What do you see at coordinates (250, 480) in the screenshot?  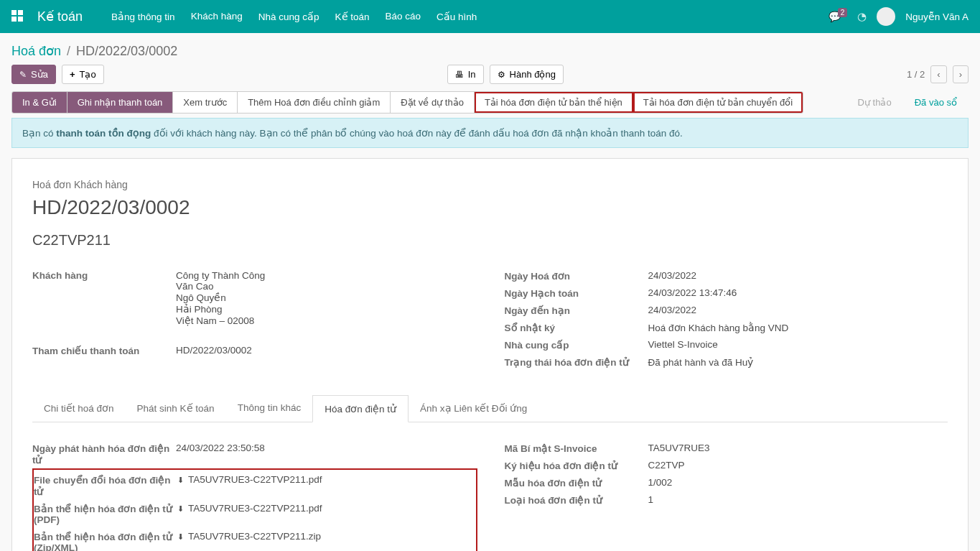 I see `einv-file-convert: TA5UV7RUE3-C22TVP211.pdf` at bounding box center [250, 480].